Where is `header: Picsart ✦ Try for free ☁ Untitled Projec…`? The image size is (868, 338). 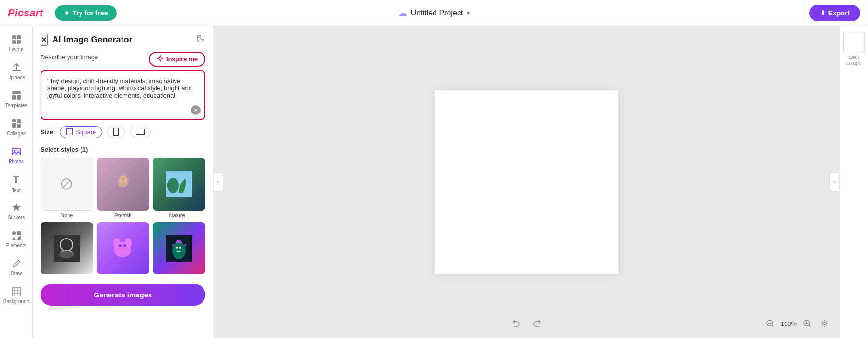 header: Picsart ✦ Try for free ☁ Untitled Projec… is located at coordinates (434, 13).